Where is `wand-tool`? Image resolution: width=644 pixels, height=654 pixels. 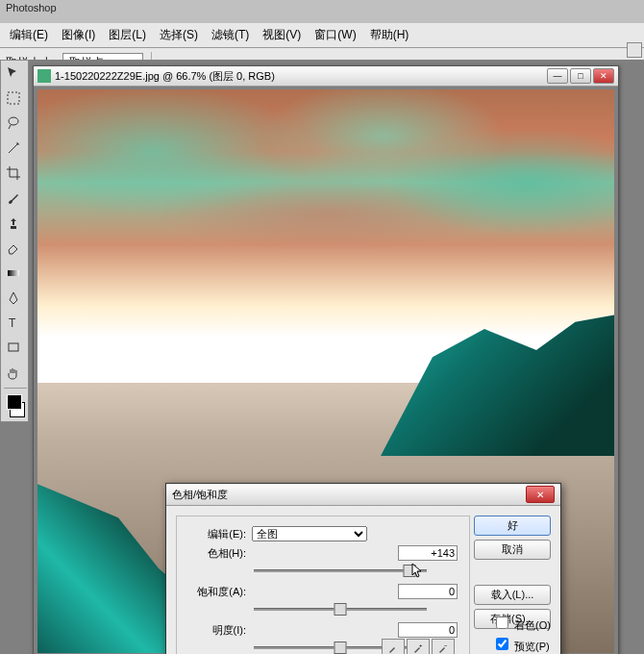 wand-tool is located at coordinates (13, 148).